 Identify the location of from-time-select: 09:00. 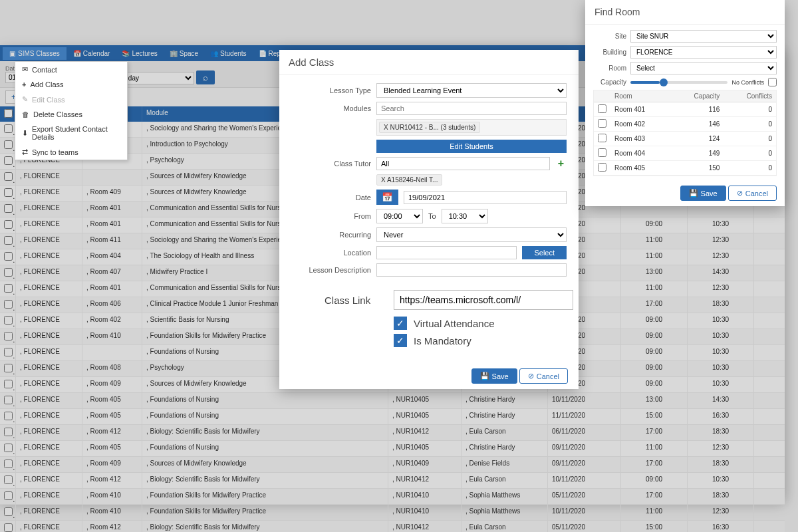
(400, 216).